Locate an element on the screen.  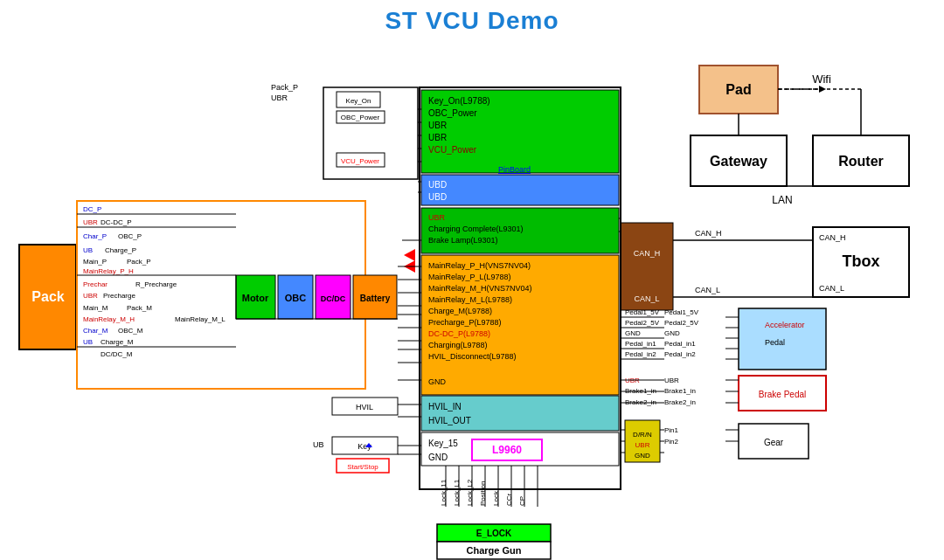
svg-text: Pad is located at coordinates (738, 89).